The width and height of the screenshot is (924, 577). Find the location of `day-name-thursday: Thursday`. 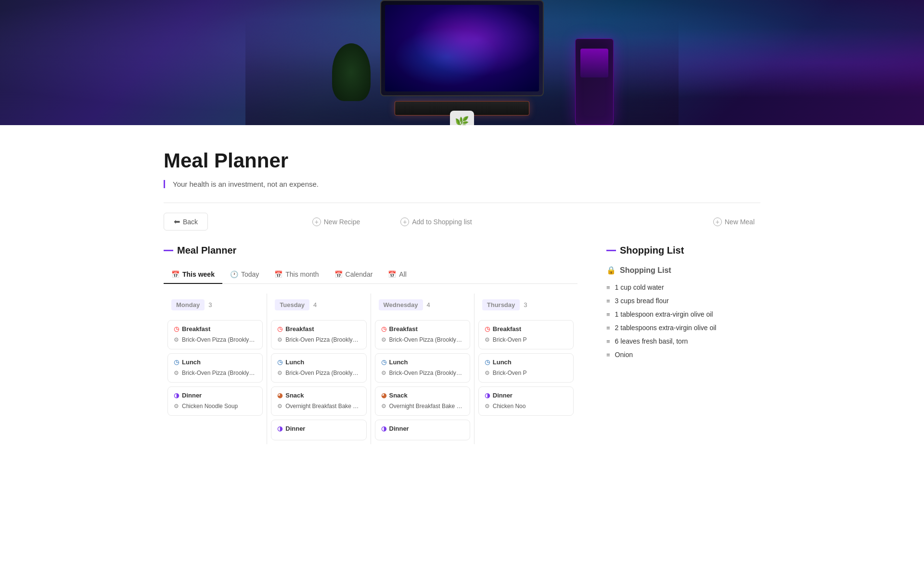

day-name-thursday: Thursday is located at coordinates (501, 305).